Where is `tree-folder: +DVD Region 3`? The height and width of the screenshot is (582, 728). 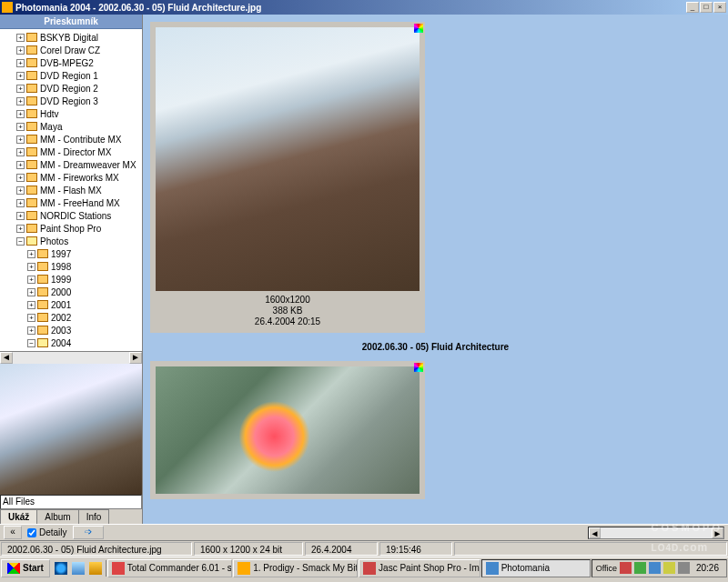 tree-folder: +DVD Region 3 is located at coordinates (71, 101).